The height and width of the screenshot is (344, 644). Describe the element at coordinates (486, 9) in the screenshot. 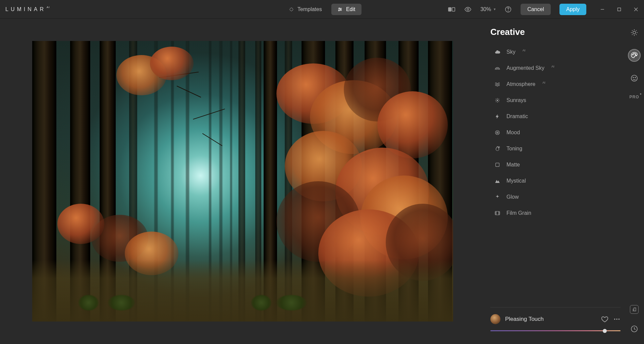

I see `zoom-value: 30%` at that location.